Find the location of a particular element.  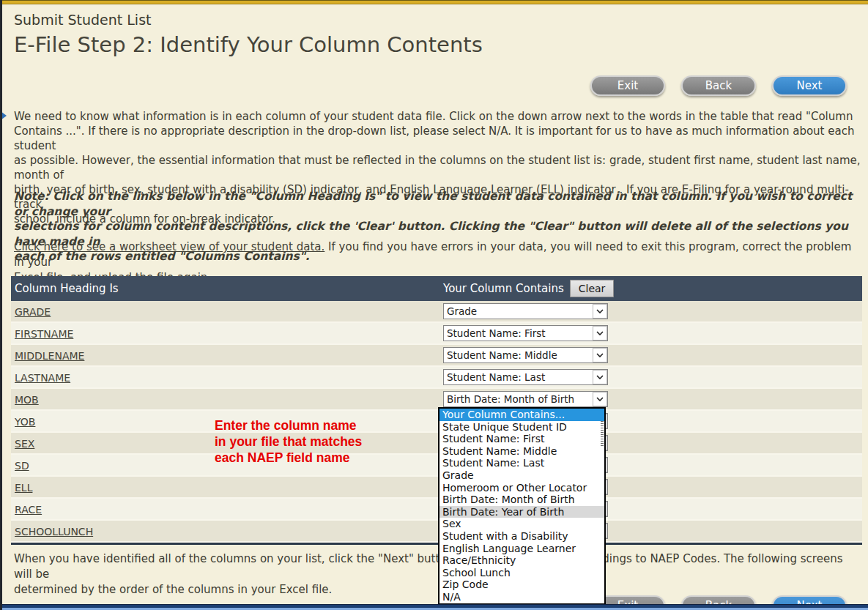

bottom-bar is located at coordinates (434, 607).